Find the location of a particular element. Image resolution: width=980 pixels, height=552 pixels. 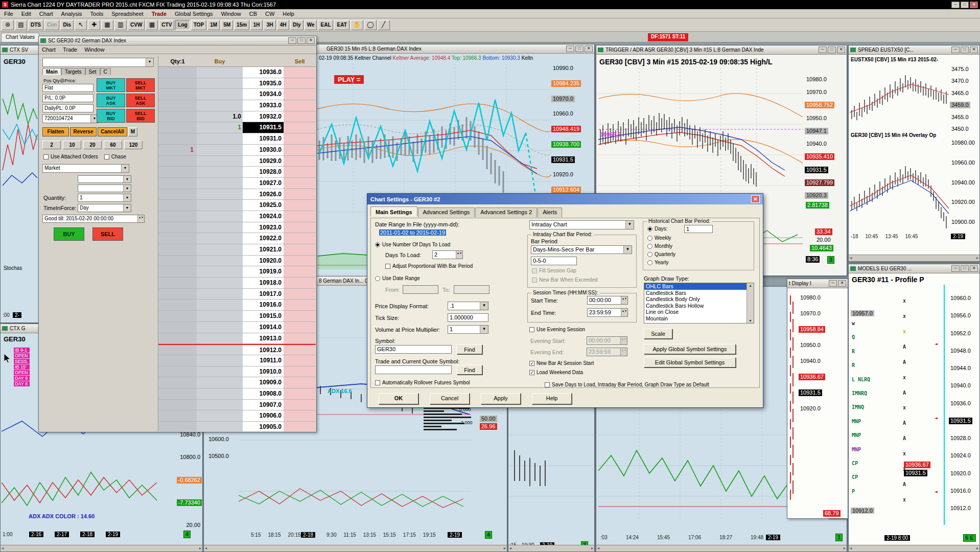

ladder-row: 10918.0 is located at coordinates (237, 283).